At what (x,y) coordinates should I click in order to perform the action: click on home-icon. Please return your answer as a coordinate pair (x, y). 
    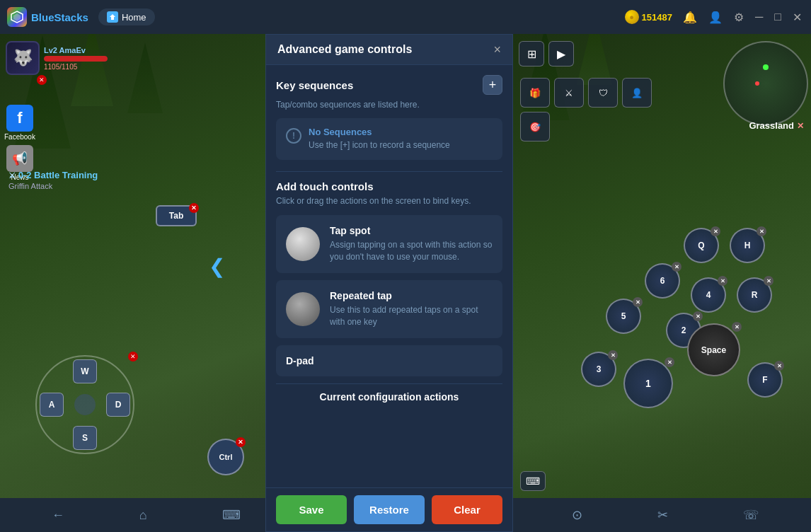
    Looking at the image, I should click on (113, 17).